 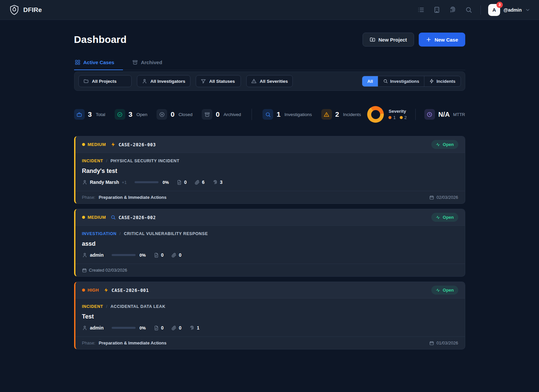 What do you see at coordinates (270, 290) in the screenshot?
I see `case-header: HIGH CASE-2026-001 Open` at bounding box center [270, 290].